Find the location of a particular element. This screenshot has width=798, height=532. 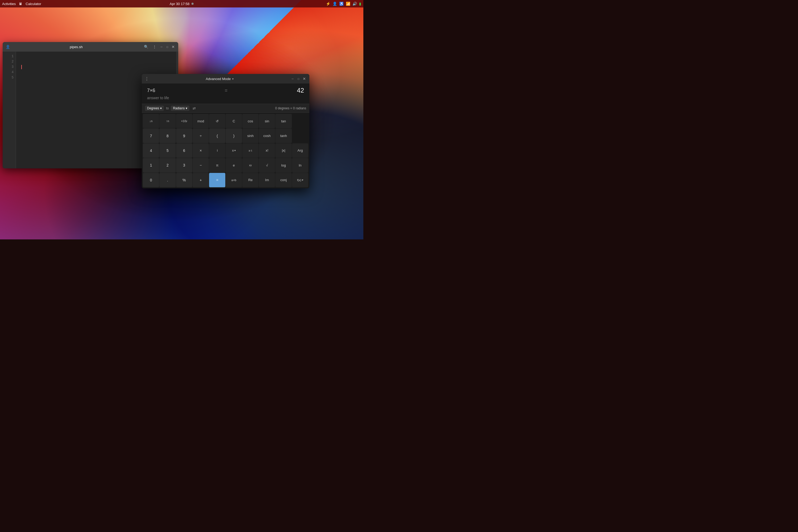

editor-menu-icon: ⋮ is located at coordinates (155, 47).